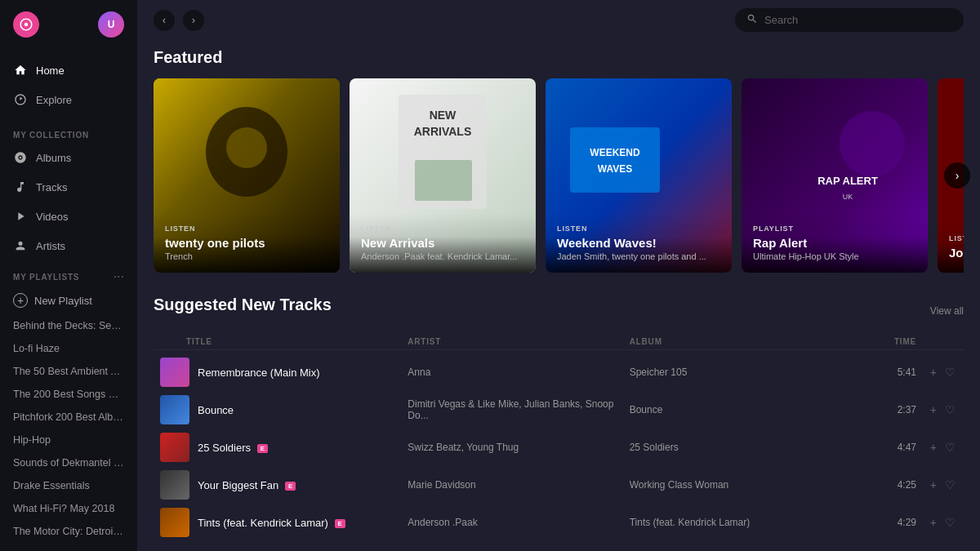  Describe the element at coordinates (69, 246) in the screenshot. I see `sidebar-item-artists: Artists` at that location.